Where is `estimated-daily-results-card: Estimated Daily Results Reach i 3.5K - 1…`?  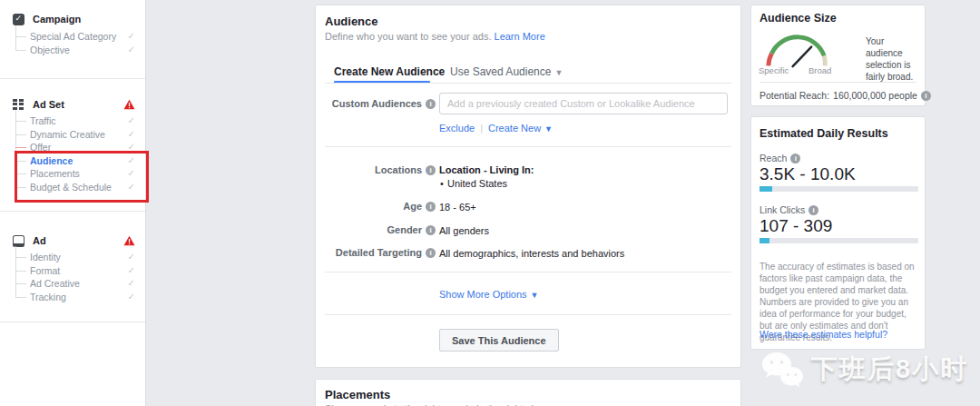 estimated-daily-results-card: Estimated Daily Results Reach i 3.5K - 1… is located at coordinates (838, 233).